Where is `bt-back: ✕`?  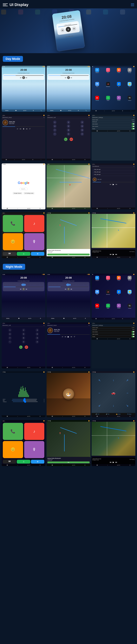 bt-back: ✕ is located at coordinates (44, 118).